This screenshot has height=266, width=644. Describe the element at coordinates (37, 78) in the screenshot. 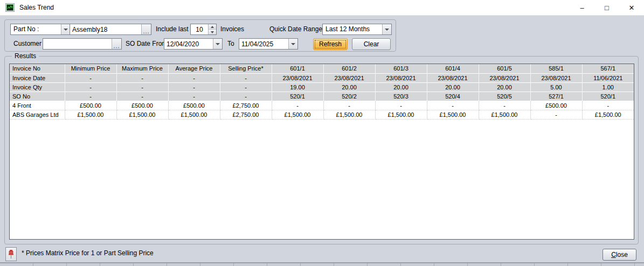

I see `grid-row-header-cell: Invoice Date` at that location.